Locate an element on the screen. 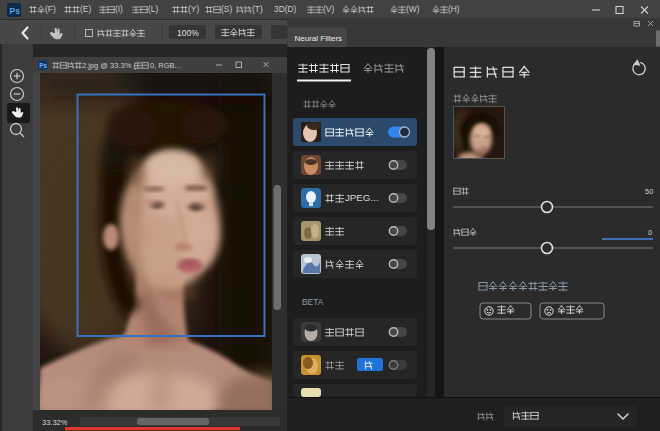  svg-text: Neural Filters is located at coordinates (319, 38).